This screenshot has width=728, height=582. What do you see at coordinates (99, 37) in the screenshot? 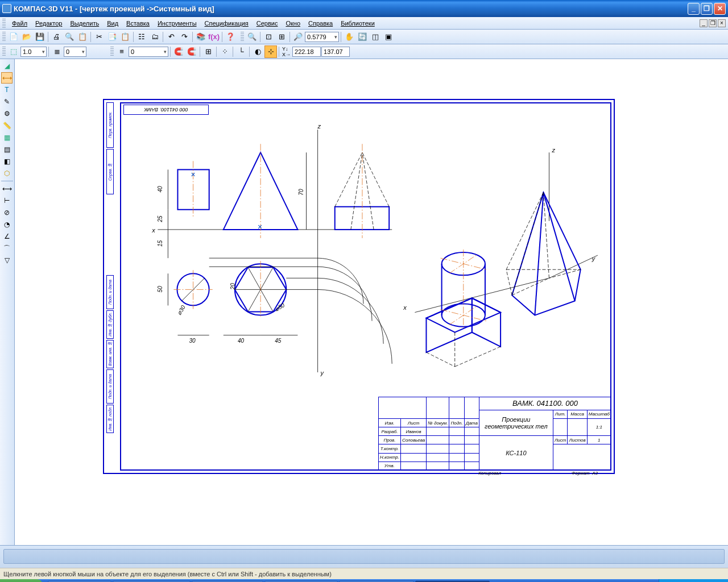
I see `cut-button: ✂` at bounding box center [99, 37].